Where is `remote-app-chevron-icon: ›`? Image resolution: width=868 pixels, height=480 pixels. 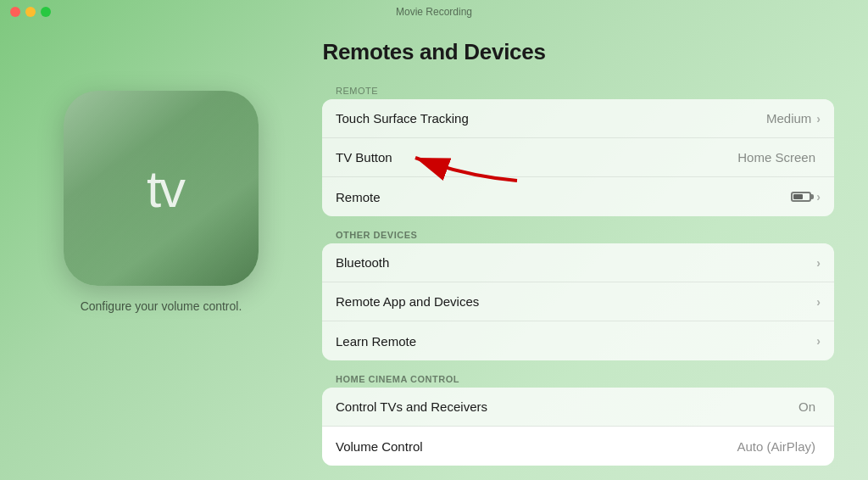 remote-app-chevron-icon: › is located at coordinates (819, 302).